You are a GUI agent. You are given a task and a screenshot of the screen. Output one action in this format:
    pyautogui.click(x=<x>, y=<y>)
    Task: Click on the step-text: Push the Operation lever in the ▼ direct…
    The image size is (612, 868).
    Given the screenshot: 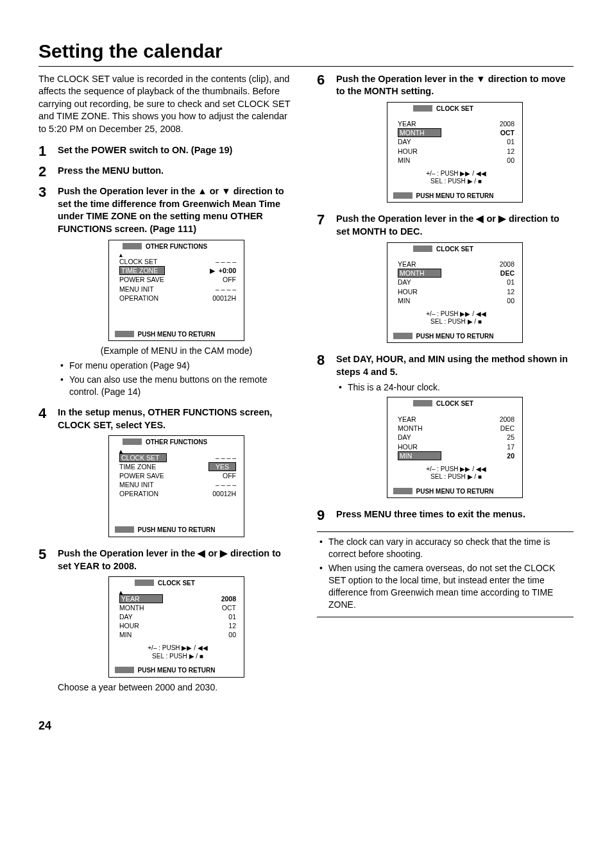 What is the action you would take?
    pyautogui.click(x=455, y=86)
    